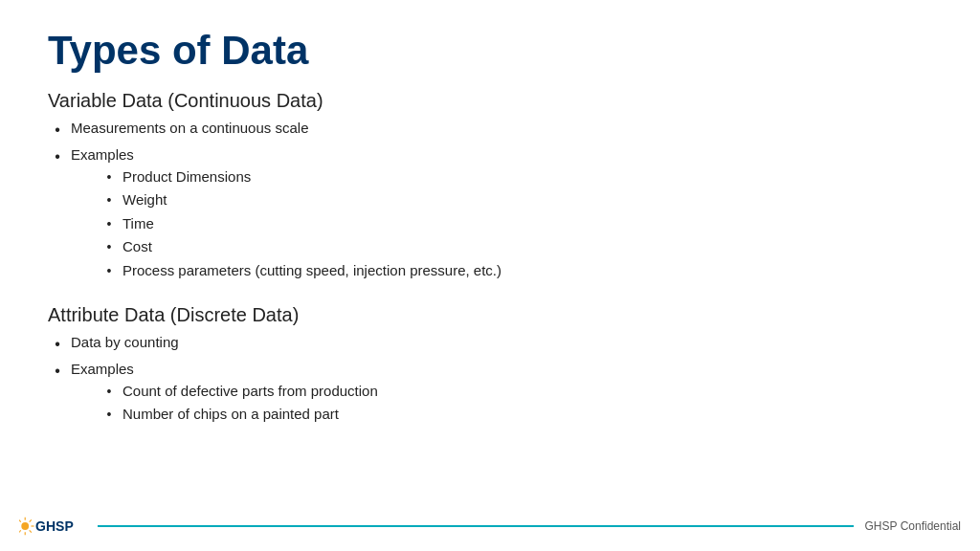 The height and width of the screenshot is (551, 980). Describe the element at coordinates (490, 101) in the screenshot. I see `section-variable-heading: Variable Data (Continuous Data)` at that location.